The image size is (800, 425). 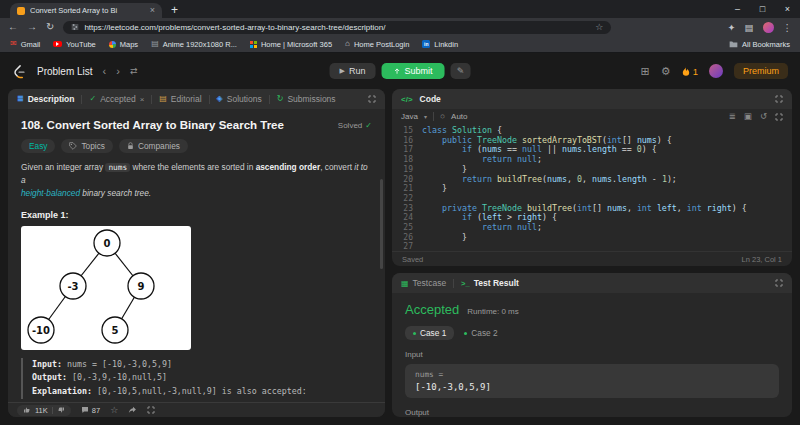 What do you see at coordinates (337, 28) in the screenshot?
I see `address-bar: https://leetcode.com/problems/convert-so…` at bounding box center [337, 28].